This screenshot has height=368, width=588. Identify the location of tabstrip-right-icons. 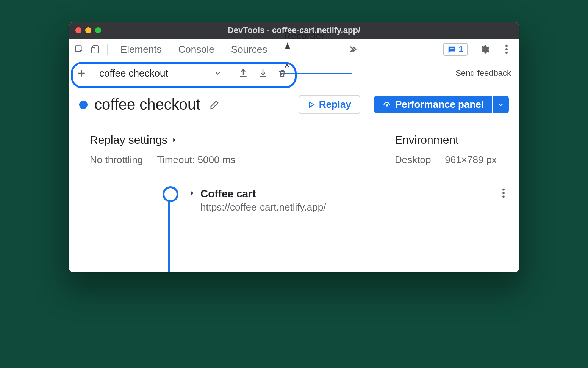
(496, 49).